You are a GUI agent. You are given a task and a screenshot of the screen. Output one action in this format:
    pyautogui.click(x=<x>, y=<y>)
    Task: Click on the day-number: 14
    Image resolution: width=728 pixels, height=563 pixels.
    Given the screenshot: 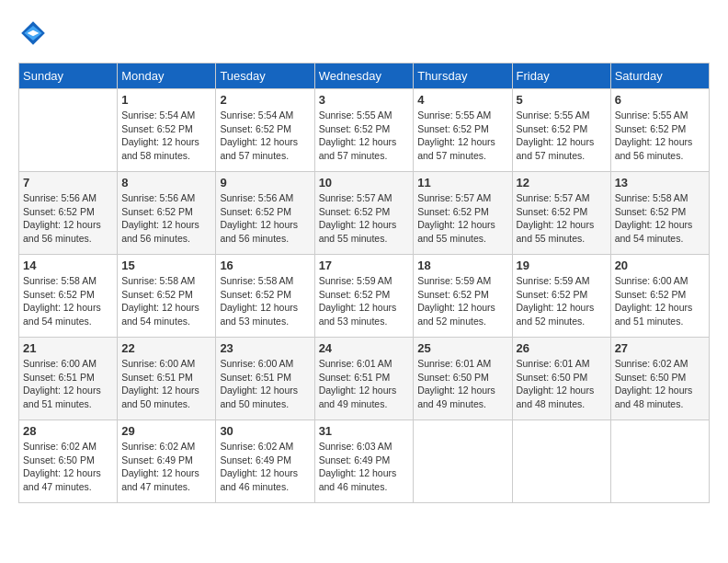 What is the action you would take?
    pyautogui.click(x=68, y=265)
    